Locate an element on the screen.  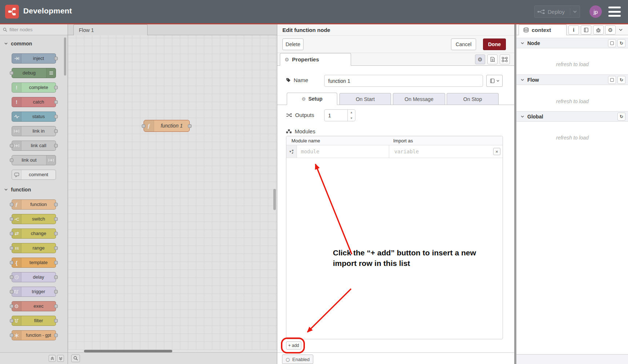
collapse-all-button is located at coordinates (52, 358).